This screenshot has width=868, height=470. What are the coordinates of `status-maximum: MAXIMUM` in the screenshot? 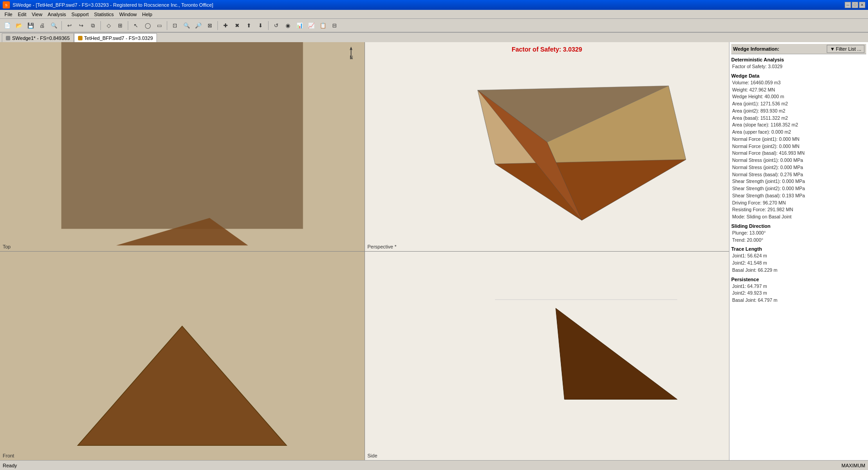 It's located at (854, 466).